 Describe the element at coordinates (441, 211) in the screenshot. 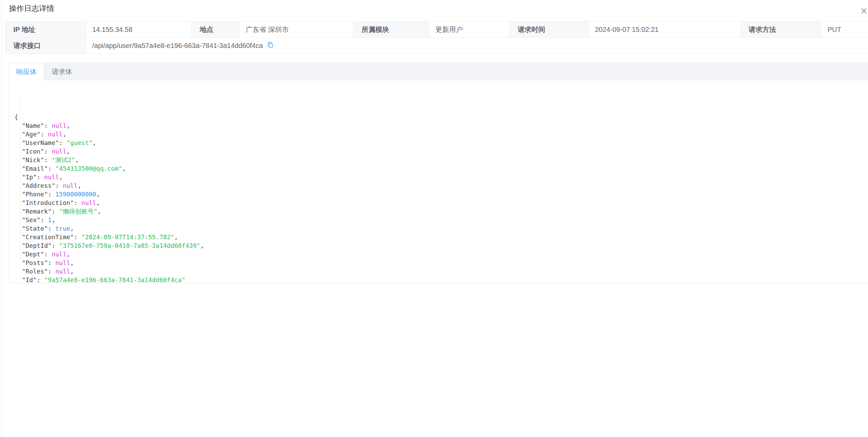

I see `json-line: "Remark": "懒得创账号",` at that location.